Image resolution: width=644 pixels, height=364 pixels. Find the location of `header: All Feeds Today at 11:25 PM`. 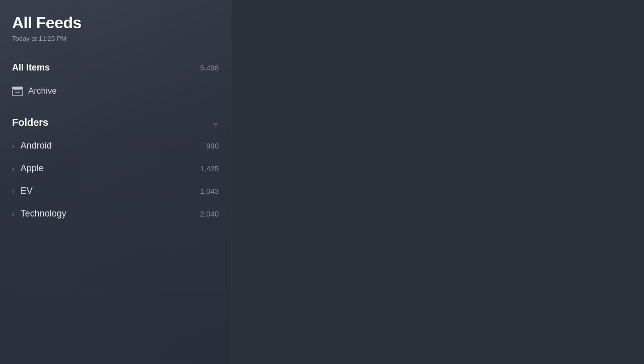

header: All Feeds Today at 11:25 PM is located at coordinates (116, 28).